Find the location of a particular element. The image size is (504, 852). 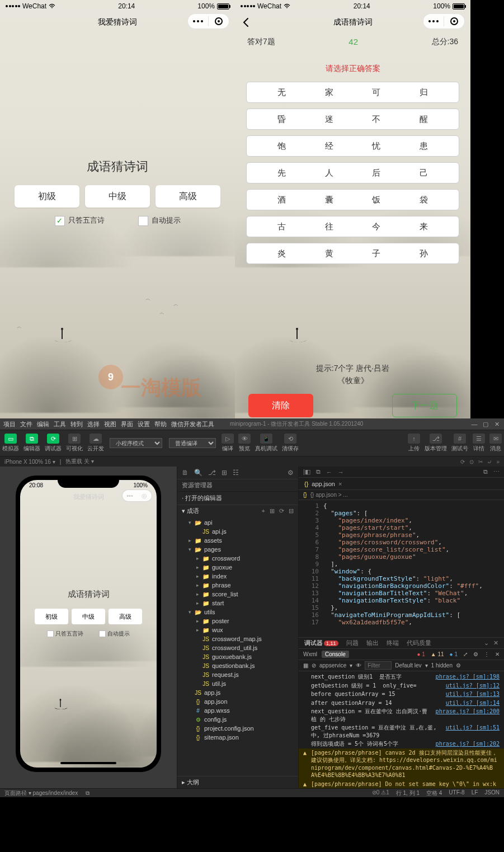

menubar-item: 选择 is located at coordinates (93, 424).